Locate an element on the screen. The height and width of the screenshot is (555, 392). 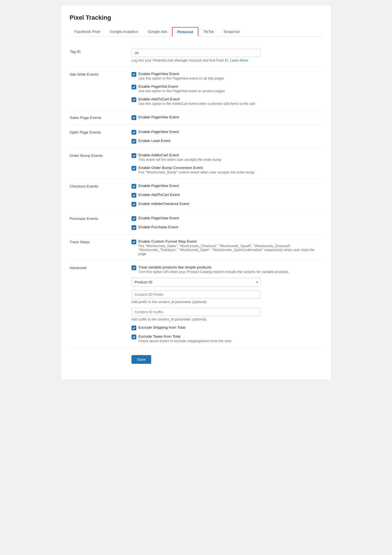
purchase-pageview-label: Enable PageView Event is located at coordinates (159, 218).